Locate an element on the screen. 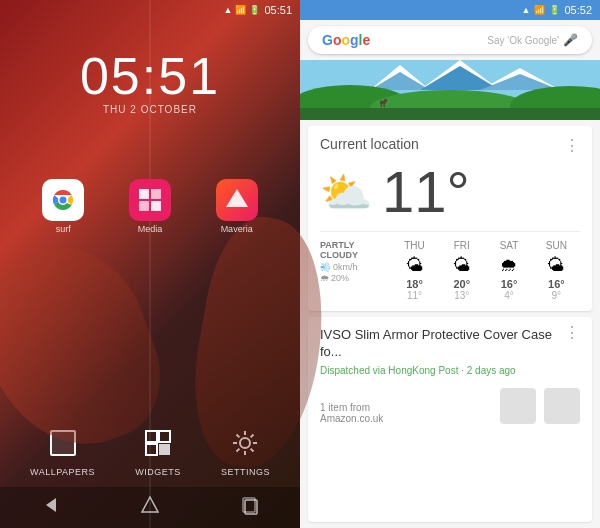  back-button is located at coordinates (50, 508).